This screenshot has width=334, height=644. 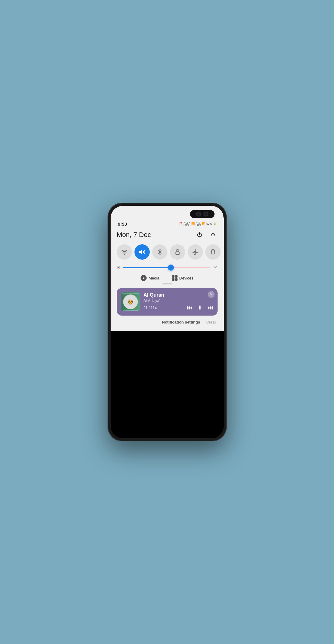 I want to click on next-button: ⏭, so click(x=211, y=308).